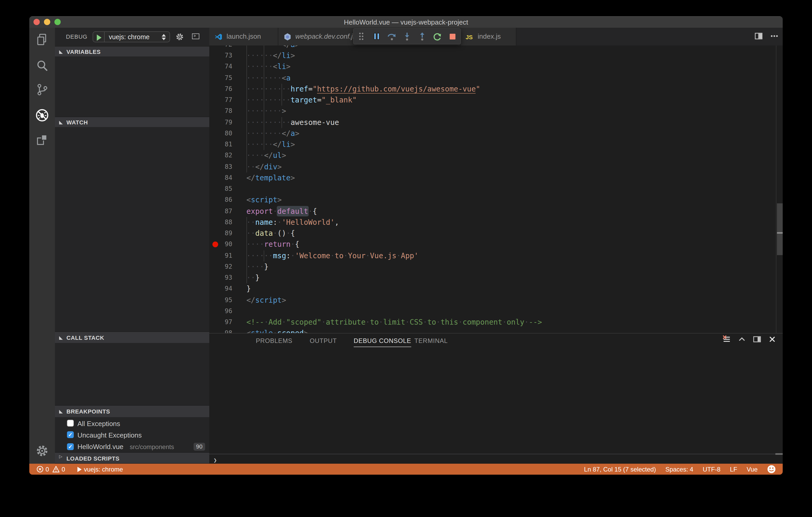 Image resolution: width=812 pixels, height=517 pixels. Describe the element at coordinates (132, 229) in the screenshot. I see `watch-body` at that location.